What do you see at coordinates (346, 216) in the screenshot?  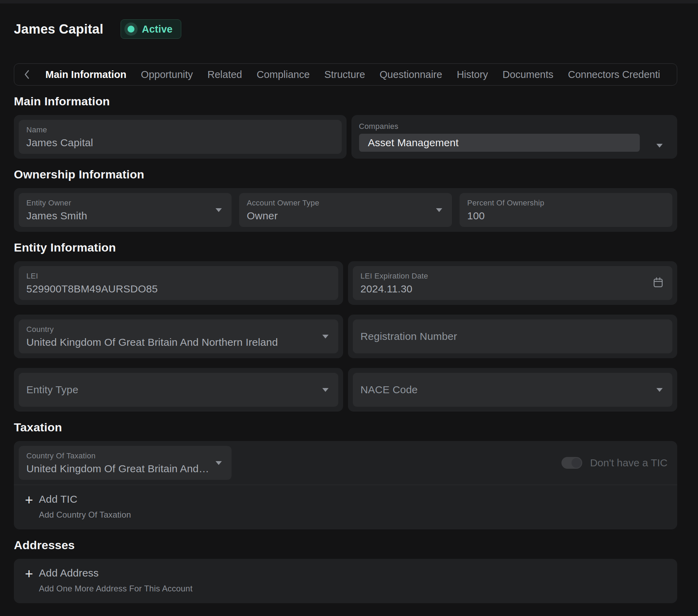 I see `account-owner-type-value: Owner` at bounding box center [346, 216].